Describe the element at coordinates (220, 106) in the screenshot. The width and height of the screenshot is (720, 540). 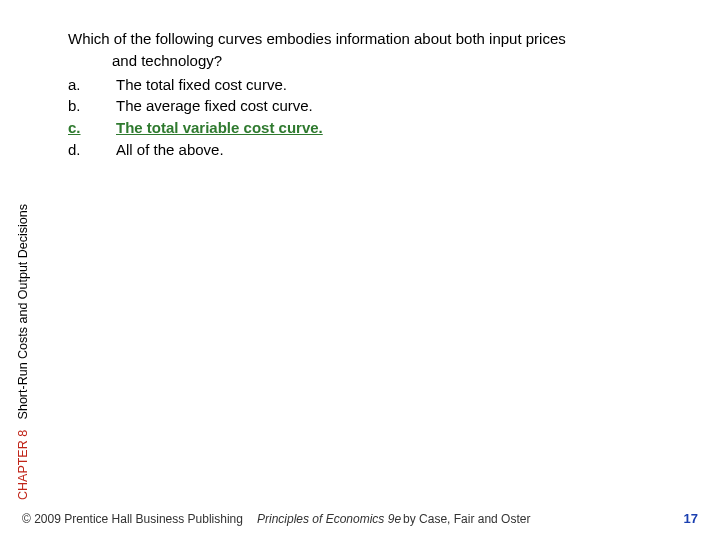
I see `option-text: The average fixed cost curve.` at that location.